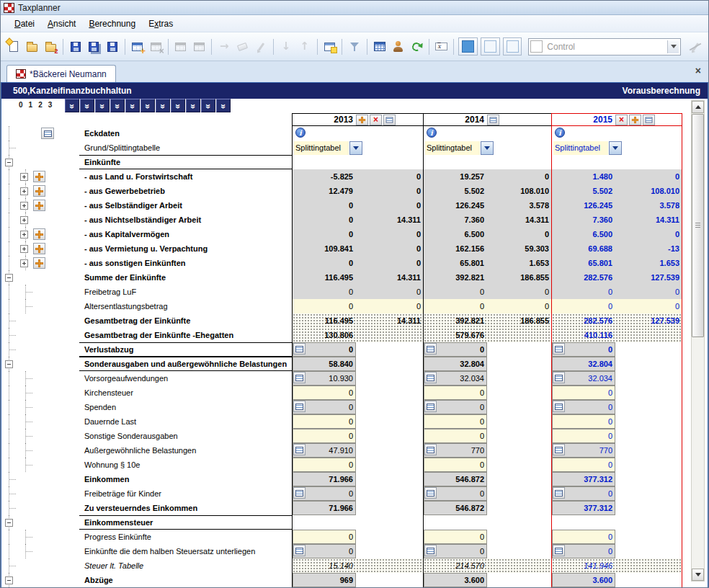  What do you see at coordinates (697, 226) in the screenshot?
I see `scrollbar-thumb` at bounding box center [697, 226].